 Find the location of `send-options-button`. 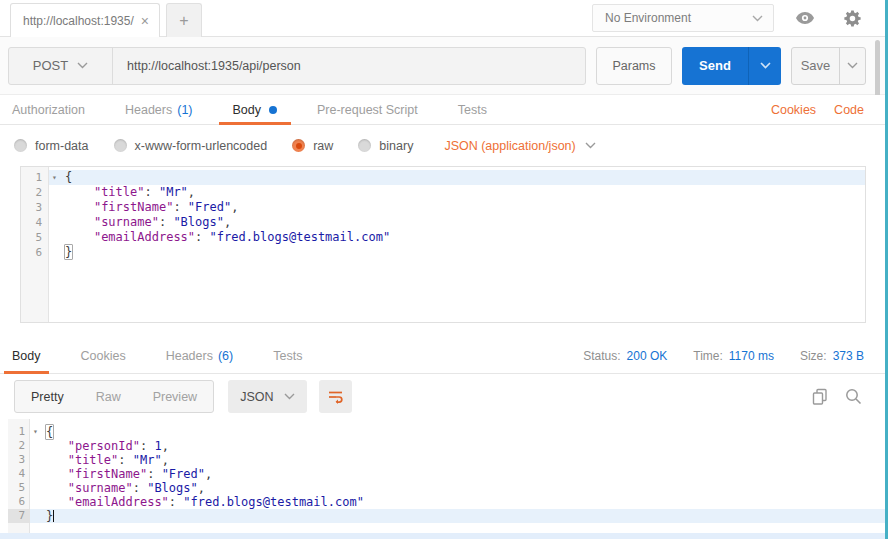

send-options-button is located at coordinates (764, 66).